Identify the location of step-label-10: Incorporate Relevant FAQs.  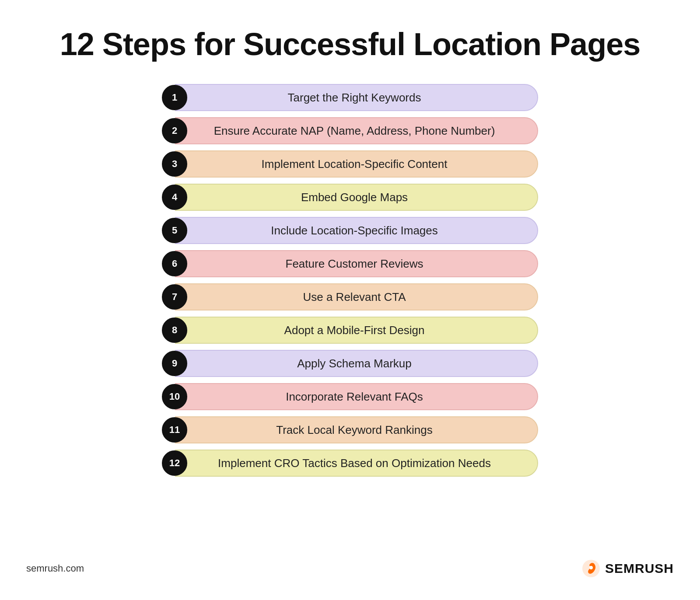
(357, 397).